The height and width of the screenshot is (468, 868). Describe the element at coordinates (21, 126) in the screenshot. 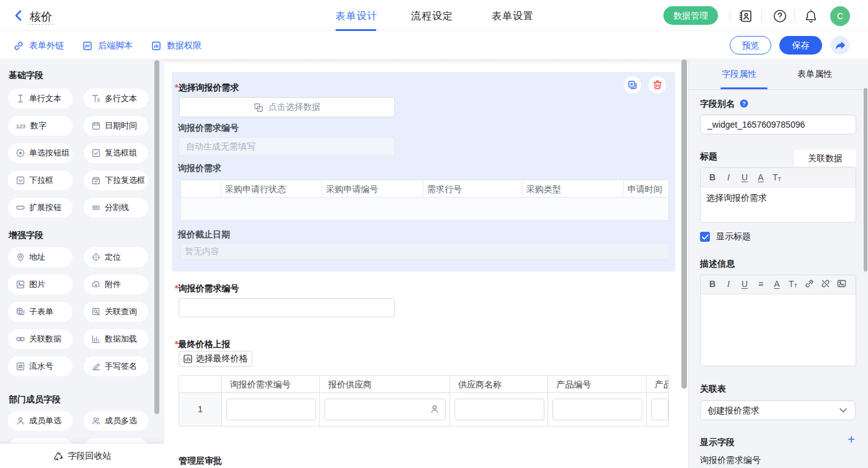

I see `svg-text: 123` at that location.